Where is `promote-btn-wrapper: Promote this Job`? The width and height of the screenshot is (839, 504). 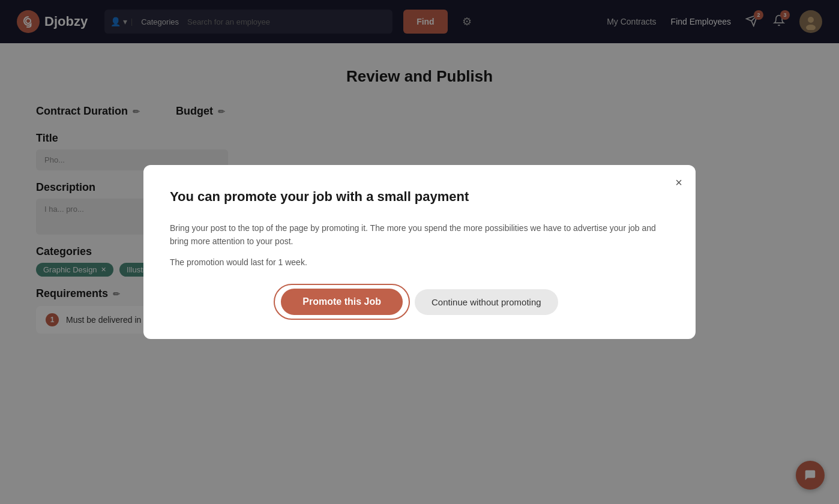 promote-btn-wrapper: Promote this Job is located at coordinates (342, 302).